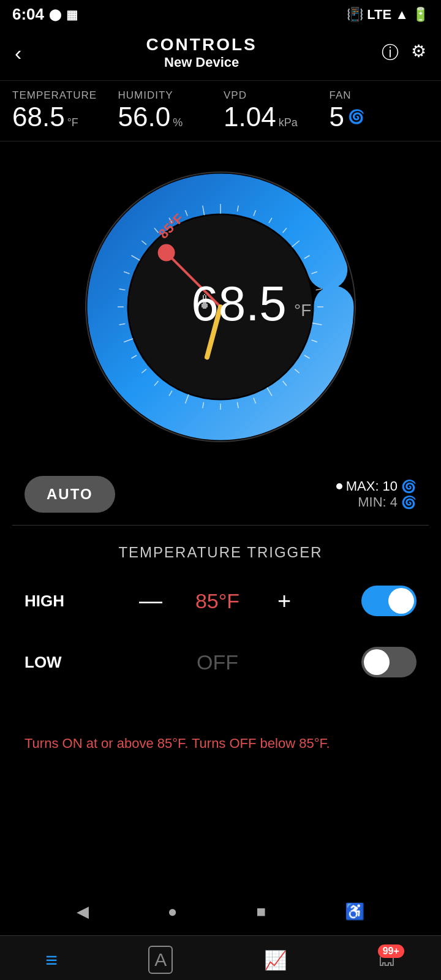  Describe the element at coordinates (380, 117) in the screenshot. I see `fan-value: 5 🌀` at that location.